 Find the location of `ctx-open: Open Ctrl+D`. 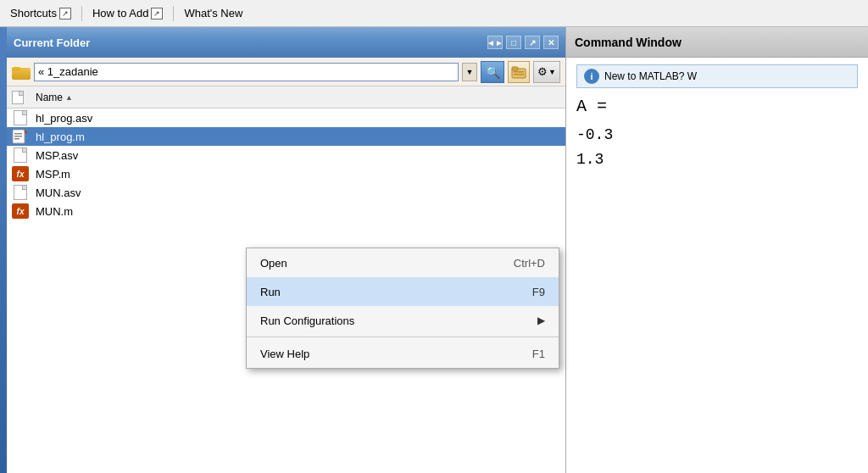

ctx-open: Open Ctrl+D is located at coordinates (403, 263).